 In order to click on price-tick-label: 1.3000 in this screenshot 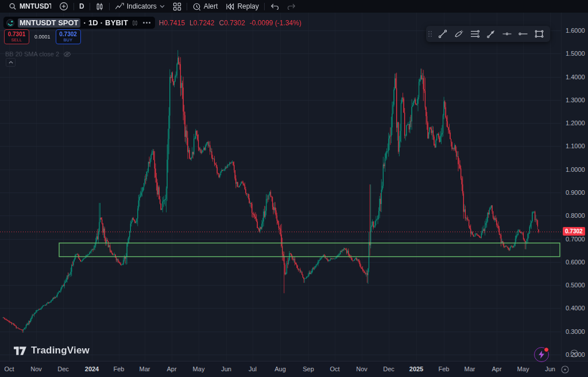, I will do `click(575, 100)`.